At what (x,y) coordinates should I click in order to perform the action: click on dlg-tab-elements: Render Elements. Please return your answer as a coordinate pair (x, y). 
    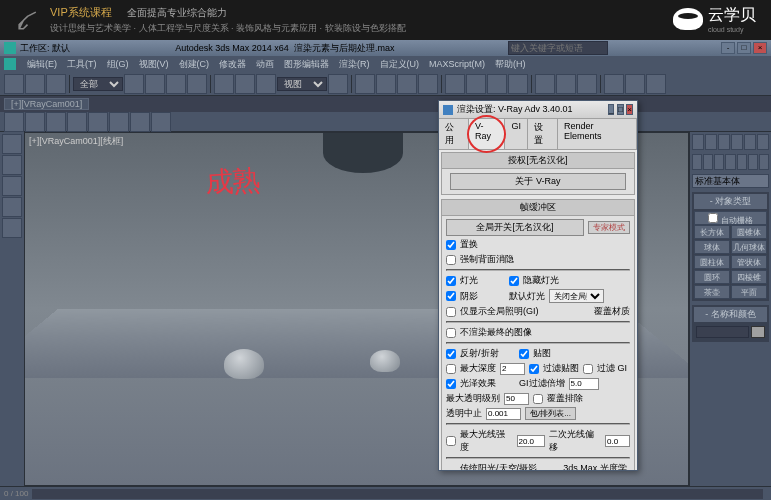
    Looking at the image, I should click on (598, 134).